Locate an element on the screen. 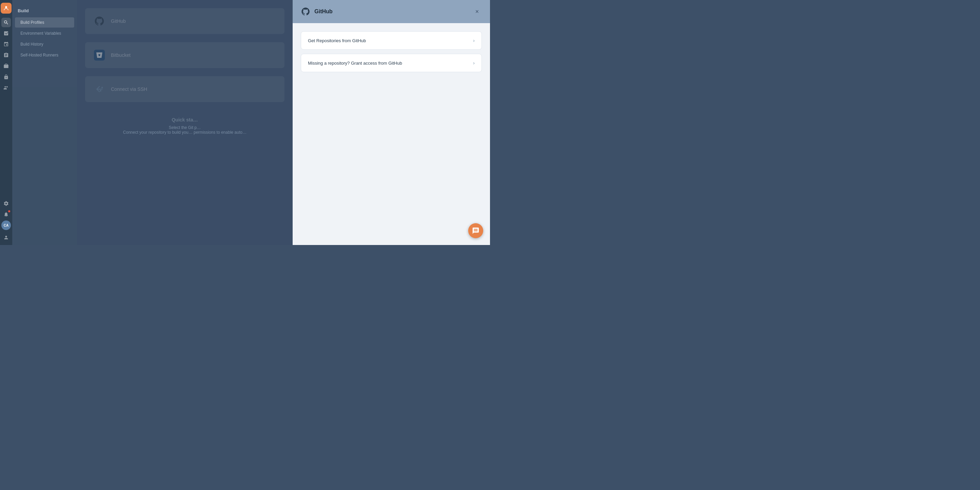  nav-item-build-history: Build History is located at coordinates (45, 44).